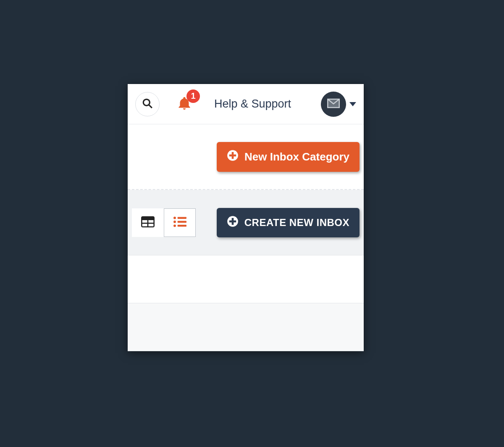  Describe the element at coordinates (297, 157) in the screenshot. I see `new-inbox-category-label: New Inbox Category` at that location.